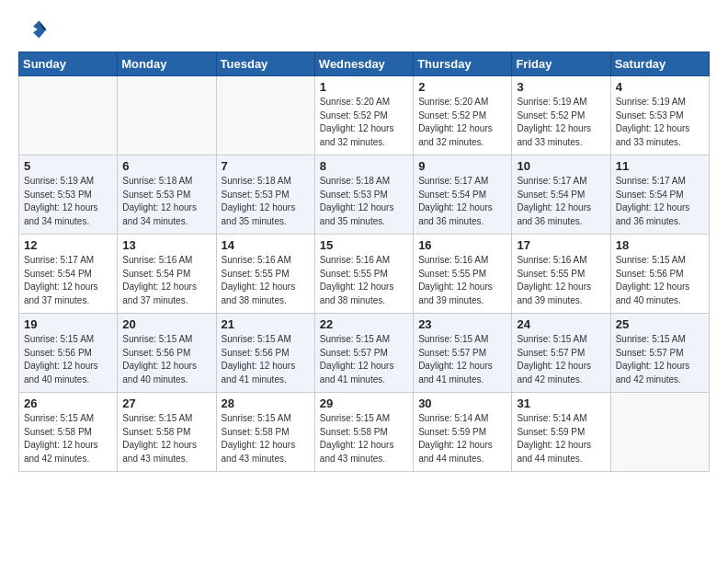 Image resolution: width=728 pixels, height=563 pixels. What do you see at coordinates (166, 403) in the screenshot?
I see `day-number: 27` at bounding box center [166, 403].